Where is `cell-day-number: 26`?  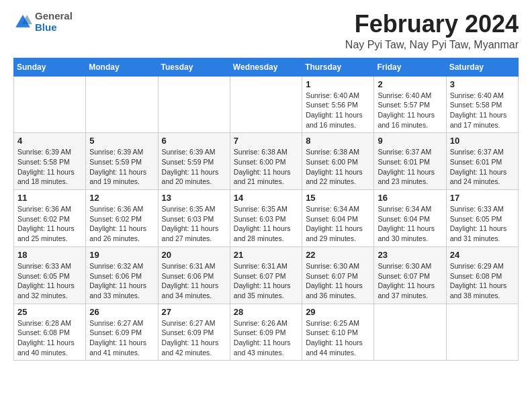
cell-day-number: 26 is located at coordinates (122, 312).